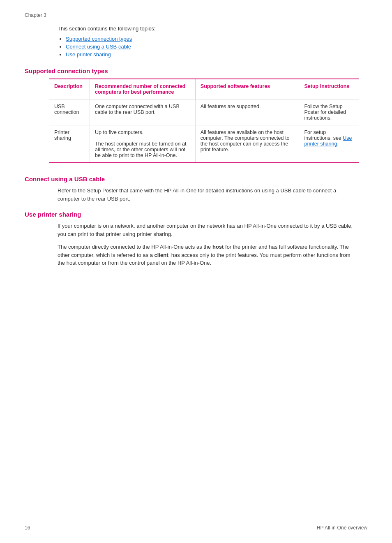 This screenshot has width=392, height=543. What do you see at coordinates (196, 215) in the screenshot?
I see `section-heading-sharing: Use printer sharing` at bounding box center [196, 215].